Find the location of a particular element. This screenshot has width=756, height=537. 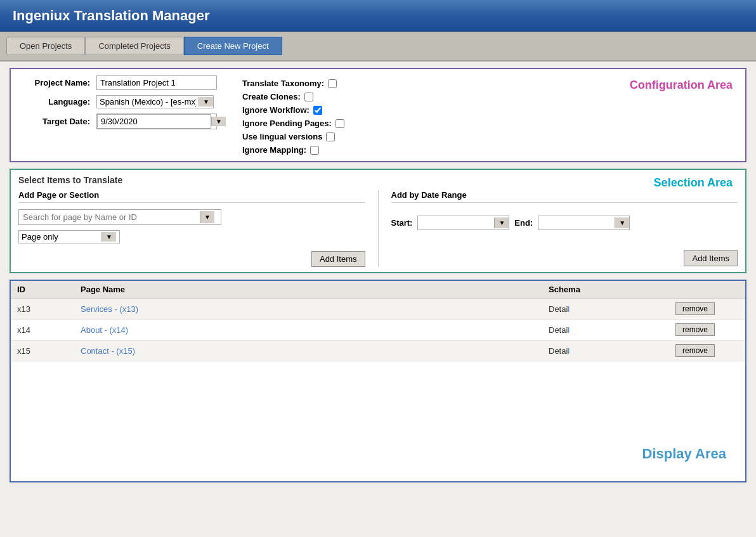

start-date-input is located at coordinates (456, 223).